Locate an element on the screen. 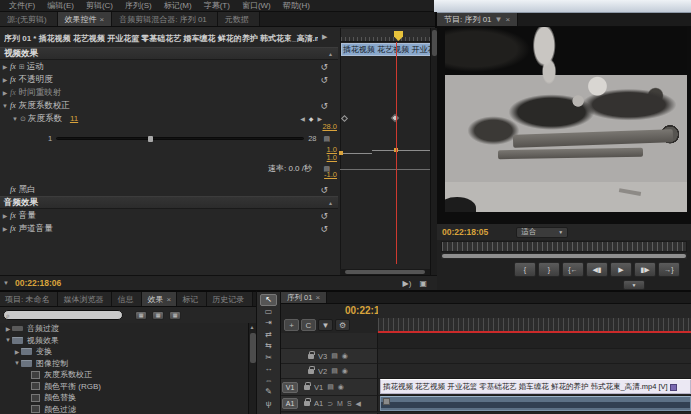  dropdown-icon: ▼ is located at coordinates (499, 20).